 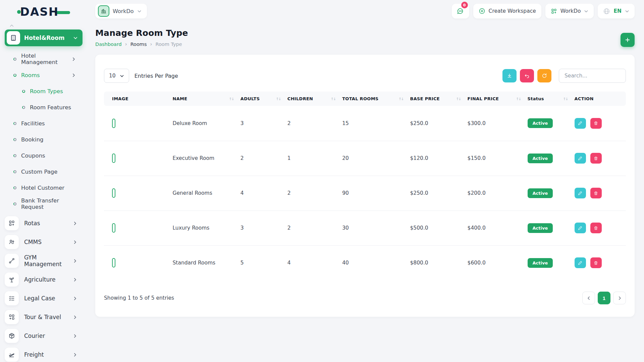 I want to click on pagination: 1, so click(x=604, y=298).